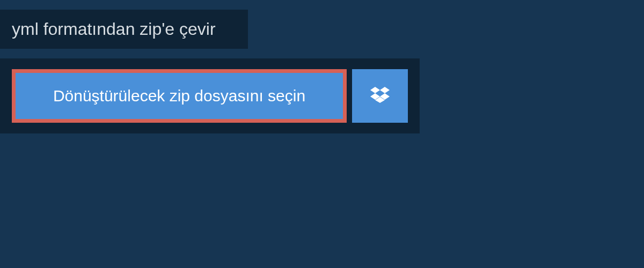 This screenshot has height=268, width=644. What do you see at coordinates (380, 96) in the screenshot?
I see `dropbox-icon` at bounding box center [380, 96].